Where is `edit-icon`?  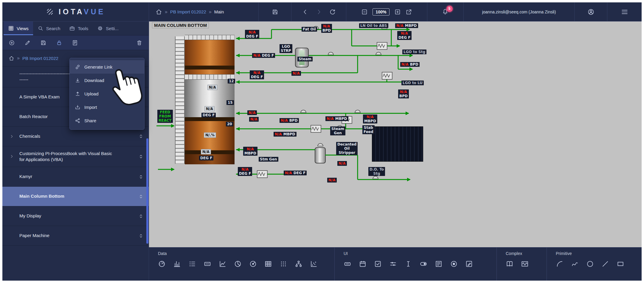
edit-icon is located at coordinates (469, 264).